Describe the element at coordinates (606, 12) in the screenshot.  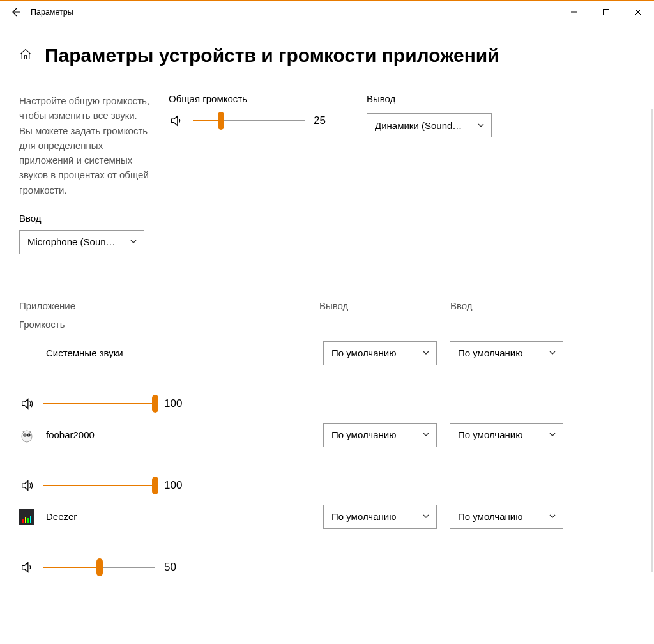
I see `maximize-icon` at that location.